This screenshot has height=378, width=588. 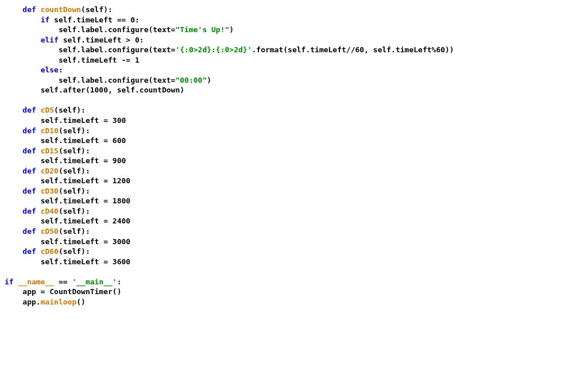 What do you see at coordinates (49, 191) in the screenshot?
I see `func-cD30: cD30` at bounding box center [49, 191].